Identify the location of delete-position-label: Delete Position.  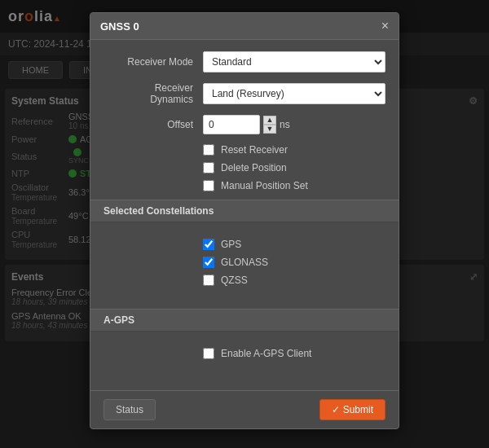
(254, 168).